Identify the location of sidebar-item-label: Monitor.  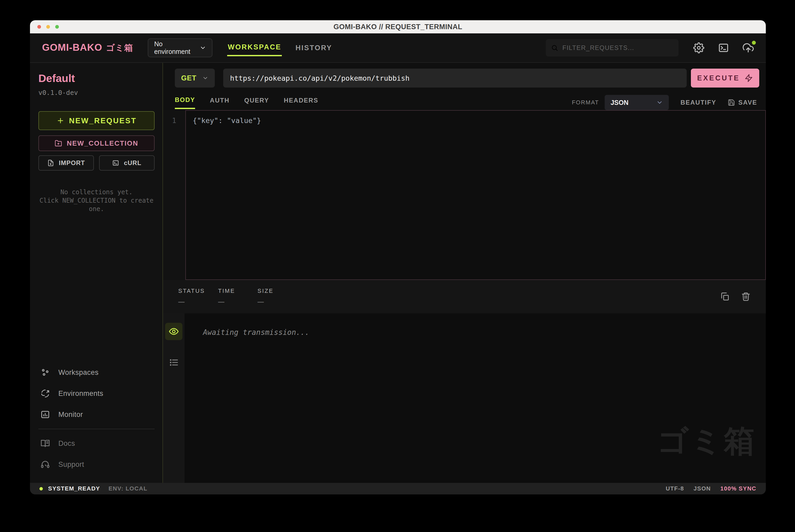
(71, 415).